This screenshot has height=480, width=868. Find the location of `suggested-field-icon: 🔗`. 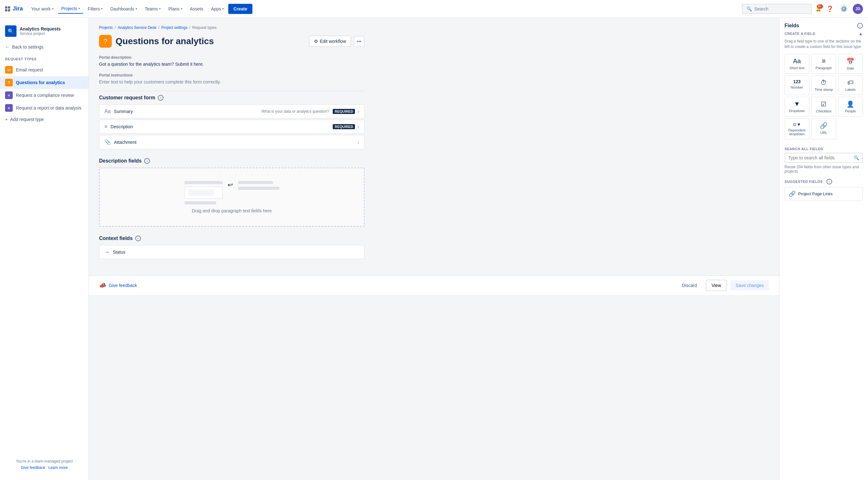

suggested-field-icon: 🔗 is located at coordinates (792, 194).